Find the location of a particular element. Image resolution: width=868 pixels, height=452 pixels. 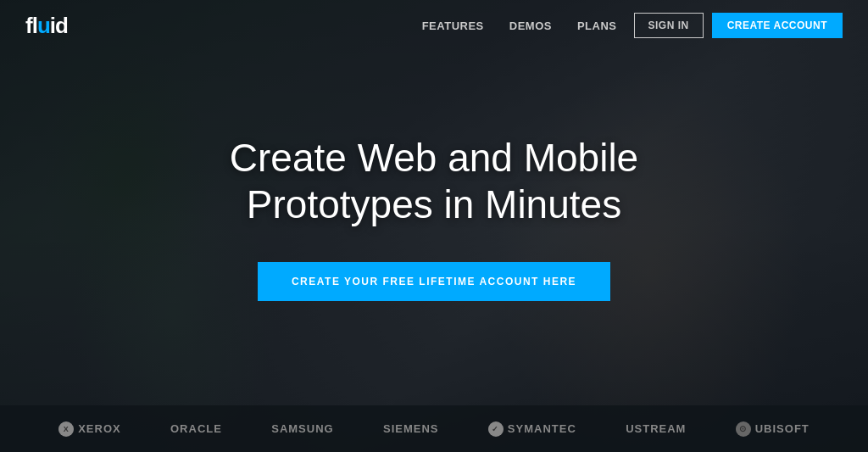

samsung-label: SAMSUNG is located at coordinates (302, 429).